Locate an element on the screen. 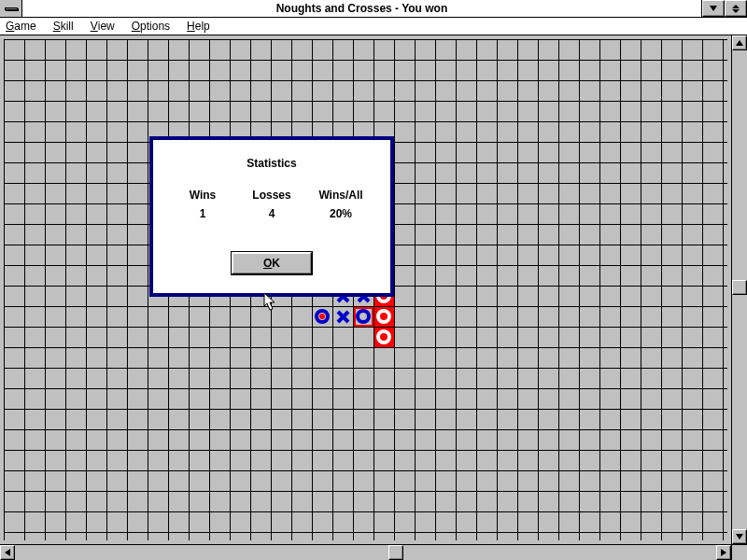  ok-button: OK is located at coordinates (272, 263).